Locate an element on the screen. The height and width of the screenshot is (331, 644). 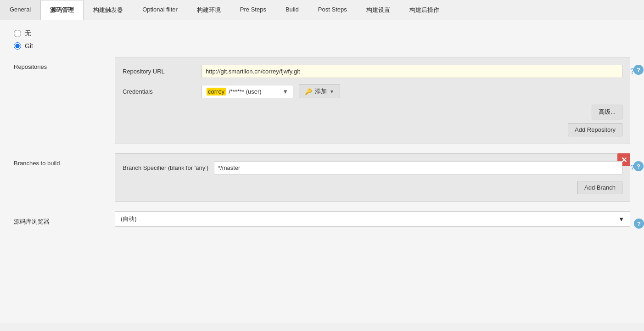
branch-specifier-help-icon: ? is located at coordinates (633, 168).